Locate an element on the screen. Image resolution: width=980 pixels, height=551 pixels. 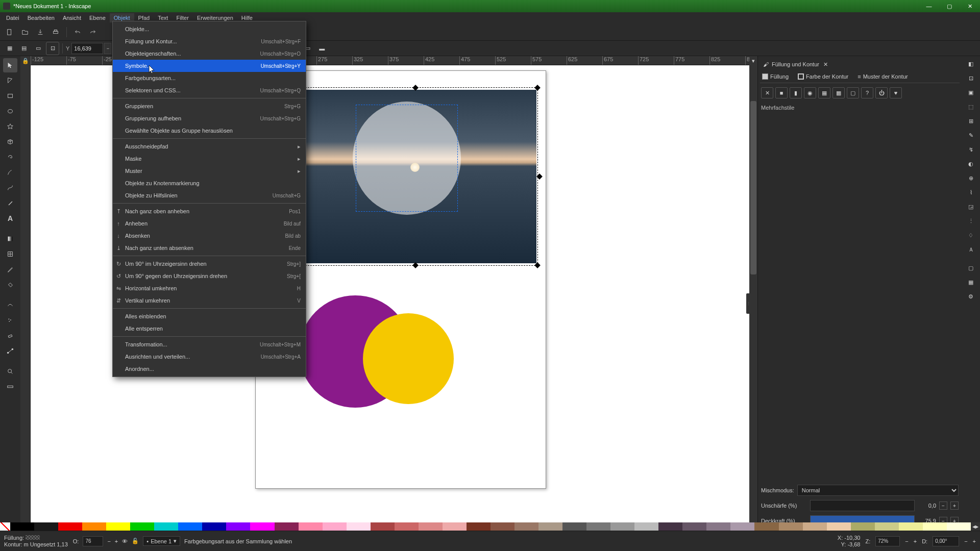
open-file-button is located at coordinates (25, 32).